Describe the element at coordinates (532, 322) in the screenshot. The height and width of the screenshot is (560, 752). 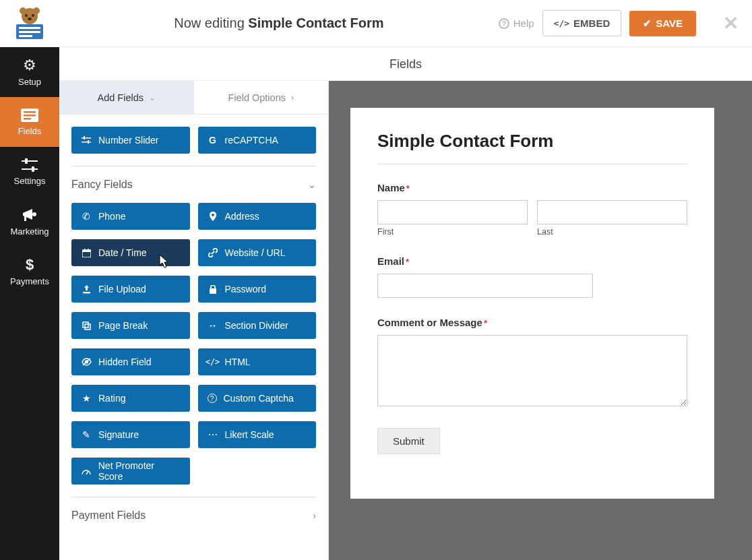
I see `comment-label: Comment or Message*` at that location.